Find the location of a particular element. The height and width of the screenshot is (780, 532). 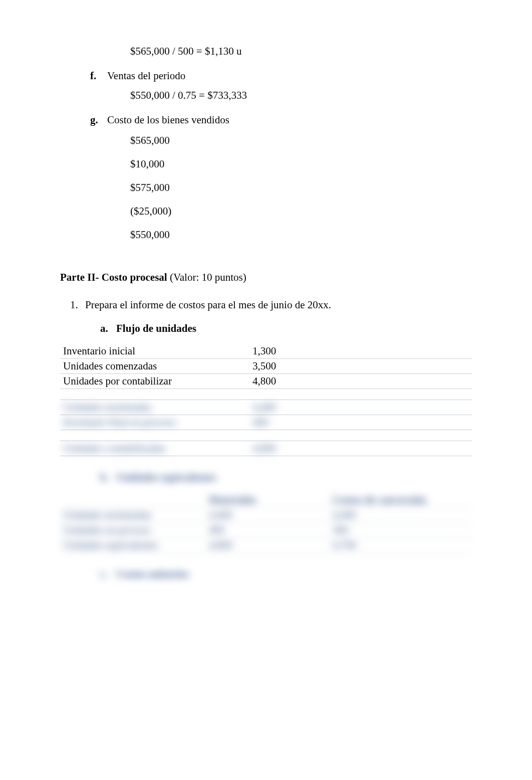

sub-item-b: b. Unidades equivalentes is located at coordinates (286, 477).